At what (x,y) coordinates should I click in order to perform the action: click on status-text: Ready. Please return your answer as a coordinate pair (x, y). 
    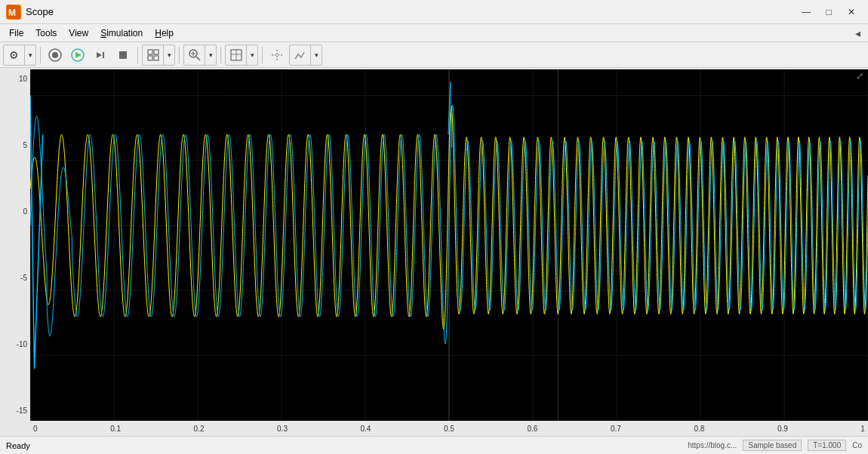
    Looking at the image, I should click on (347, 446).